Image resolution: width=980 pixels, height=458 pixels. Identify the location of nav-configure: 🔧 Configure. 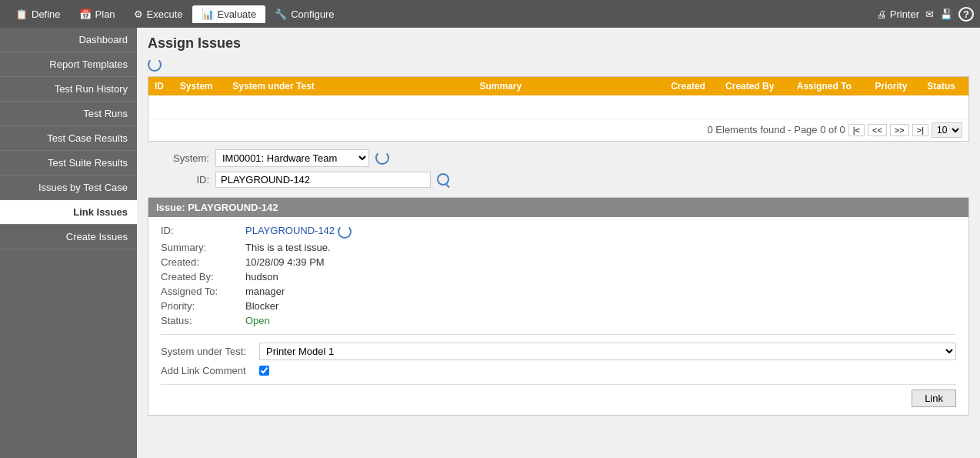
(305, 14).